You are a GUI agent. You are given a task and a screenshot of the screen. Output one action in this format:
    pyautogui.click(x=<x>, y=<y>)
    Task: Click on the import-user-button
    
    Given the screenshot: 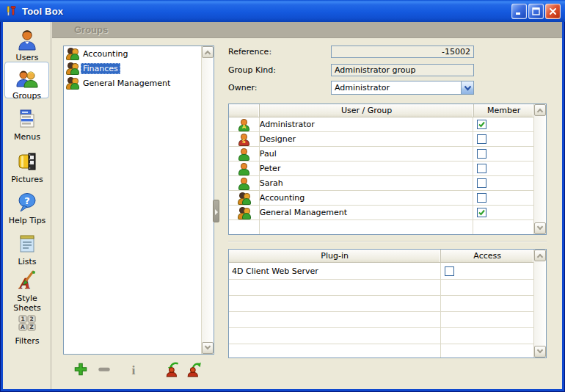 What is the action you would take?
    pyautogui.click(x=172, y=369)
    